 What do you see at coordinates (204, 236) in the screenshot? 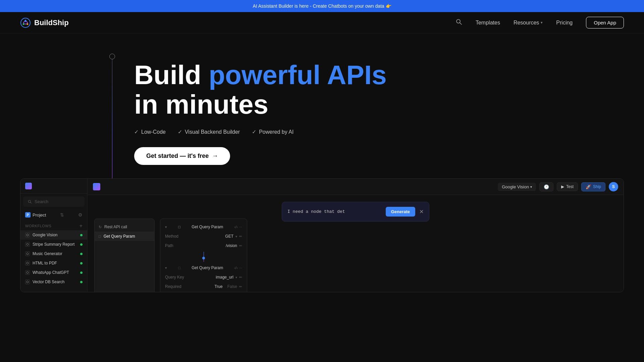
I see `panel-method-row: Method GET ▾ ✏` at bounding box center [204, 236].